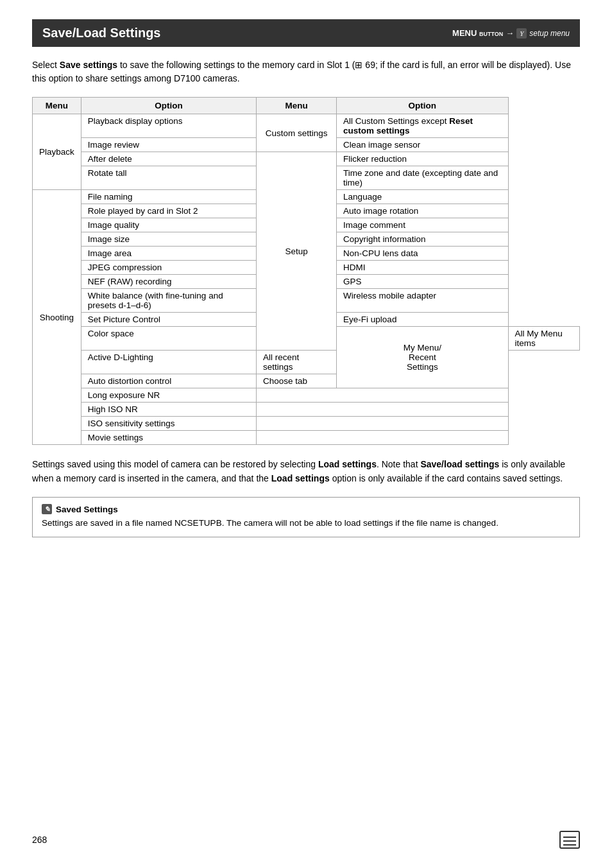 This screenshot has height=868, width=612. What do you see at coordinates (570, 840) in the screenshot?
I see `footer-book-icon` at bounding box center [570, 840].